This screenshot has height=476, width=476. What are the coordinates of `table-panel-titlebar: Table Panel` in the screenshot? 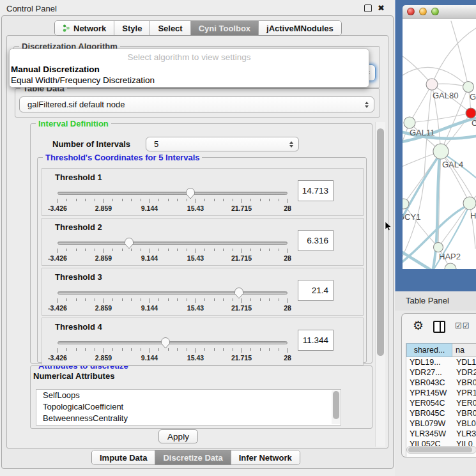 It's located at (436, 301).